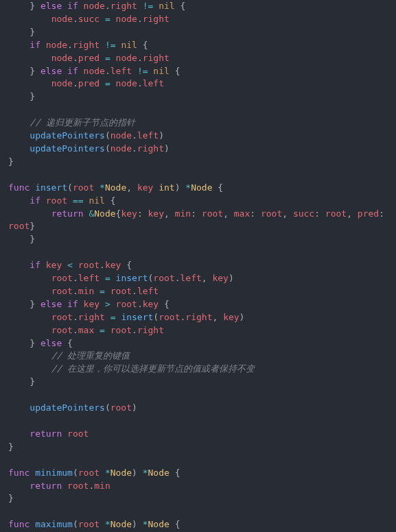  What do you see at coordinates (196, 214) in the screenshot?
I see `token-p: :` at bounding box center [196, 214].